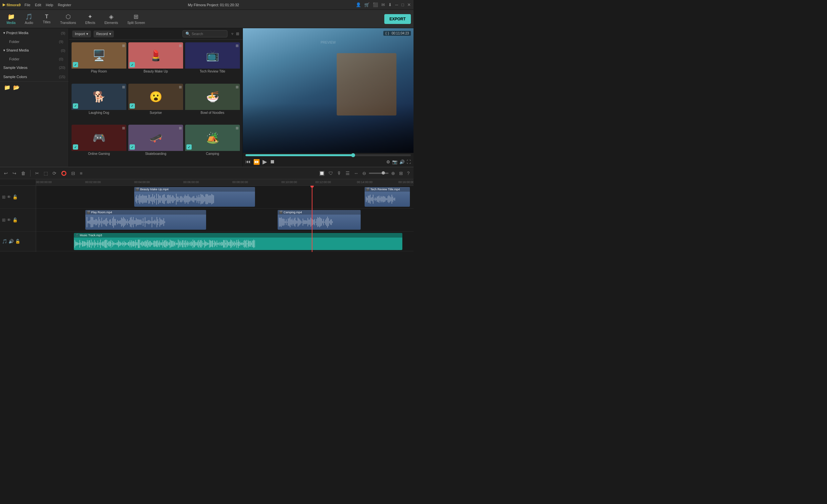 The height and width of the screenshot is (504, 827). Describe the element at coordinates (397, 19) in the screenshot. I see `export-button: EXPORT` at that location.